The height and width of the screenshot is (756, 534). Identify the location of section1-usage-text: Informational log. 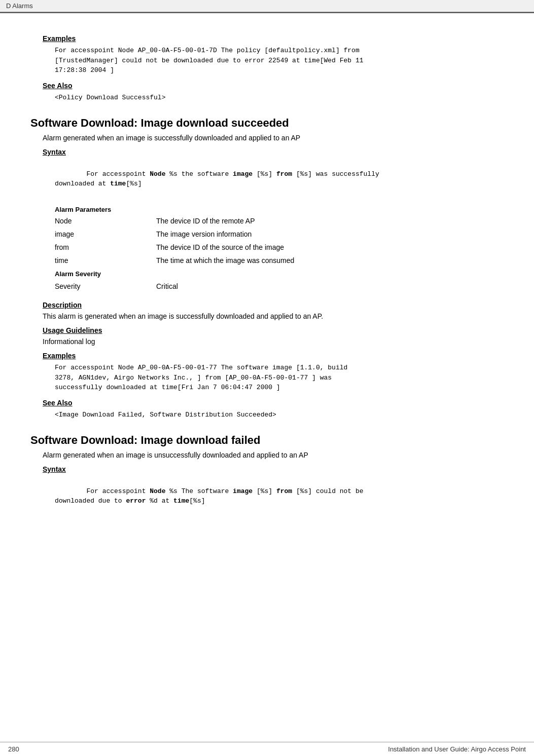
(273, 342).